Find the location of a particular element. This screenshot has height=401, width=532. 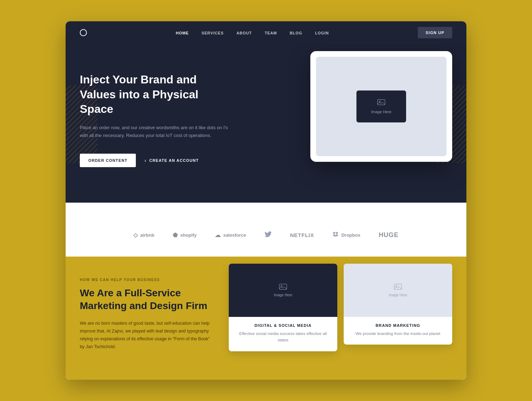

salesforce-icon: ☁ is located at coordinates (218, 235).